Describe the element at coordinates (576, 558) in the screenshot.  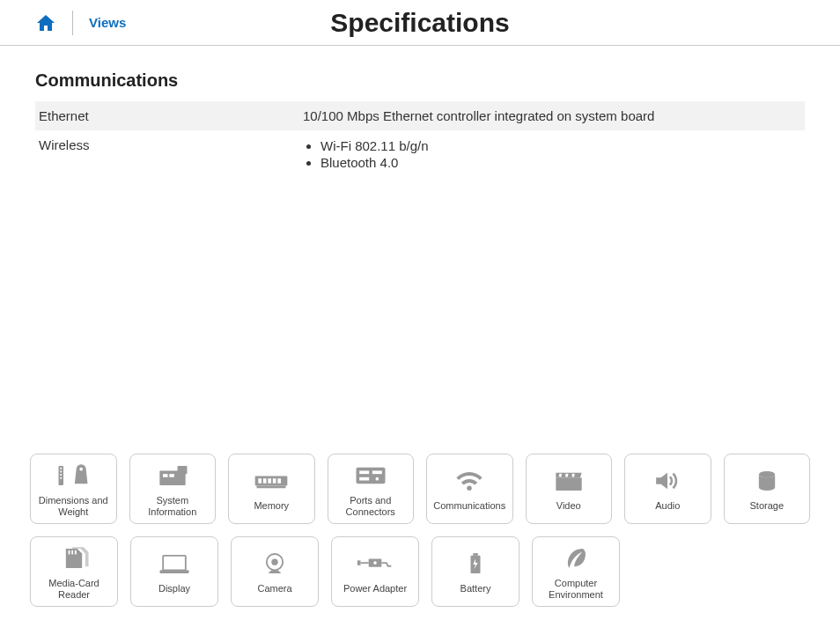
I see `leaf-icon` at that location.